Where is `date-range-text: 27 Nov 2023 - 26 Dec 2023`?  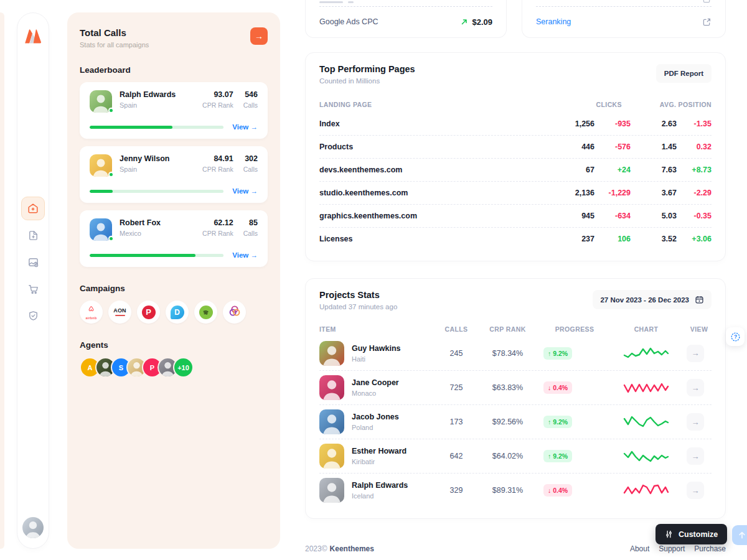 date-range-text: 27 Nov 2023 - 26 Dec 2023 is located at coordinates (645, 300).